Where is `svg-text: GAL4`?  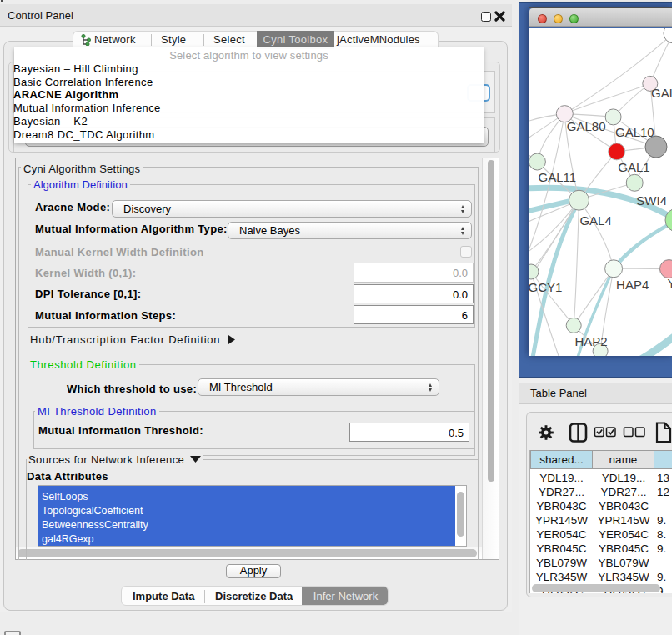
svg-text: GAL4 is located at coordinates (595, 220).